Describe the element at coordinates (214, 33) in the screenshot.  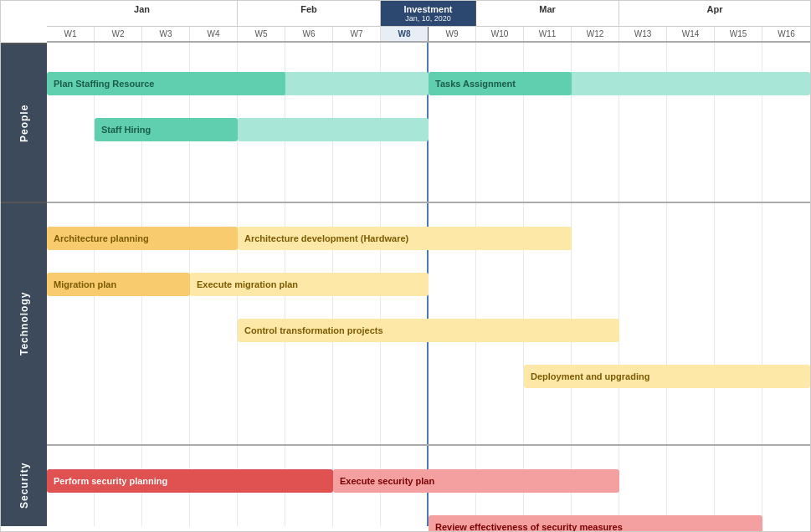
I see `week-w4: W4` at that location.